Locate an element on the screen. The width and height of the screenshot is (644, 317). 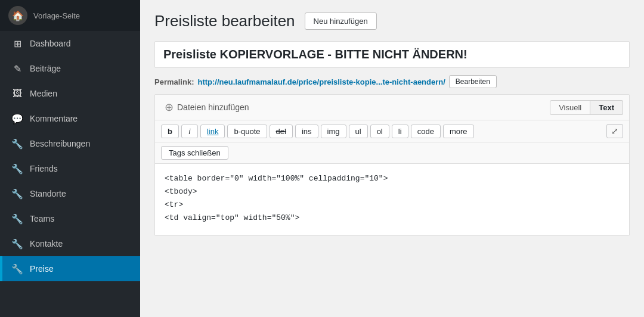
sidebar-item-beitraege: ✎ Beiträge is located at coordinates (70, 69).